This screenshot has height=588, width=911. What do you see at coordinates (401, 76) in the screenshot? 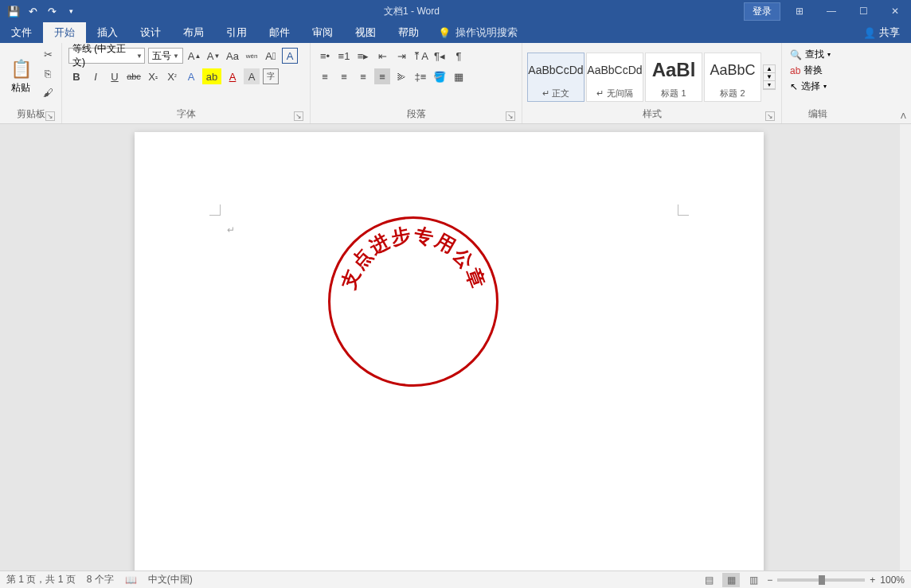
I see `distribute-button: ⫸` at bounding box center [401, 76].